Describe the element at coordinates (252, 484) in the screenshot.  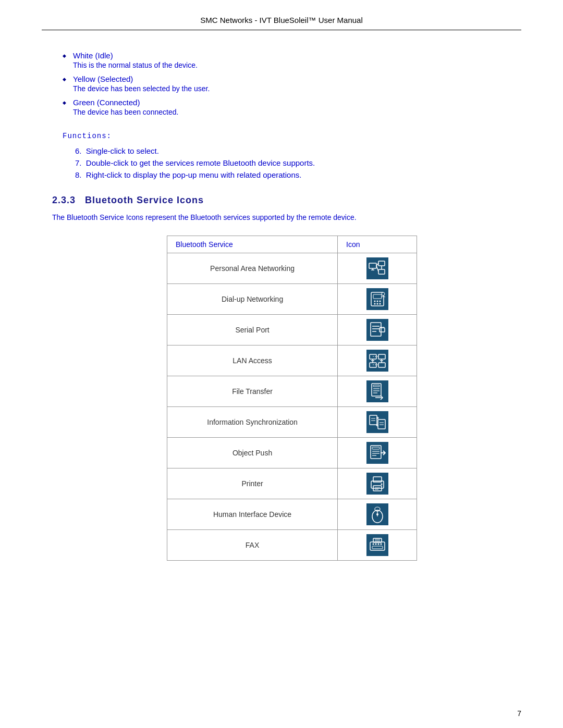
I see `service-name: Printer` at that location.